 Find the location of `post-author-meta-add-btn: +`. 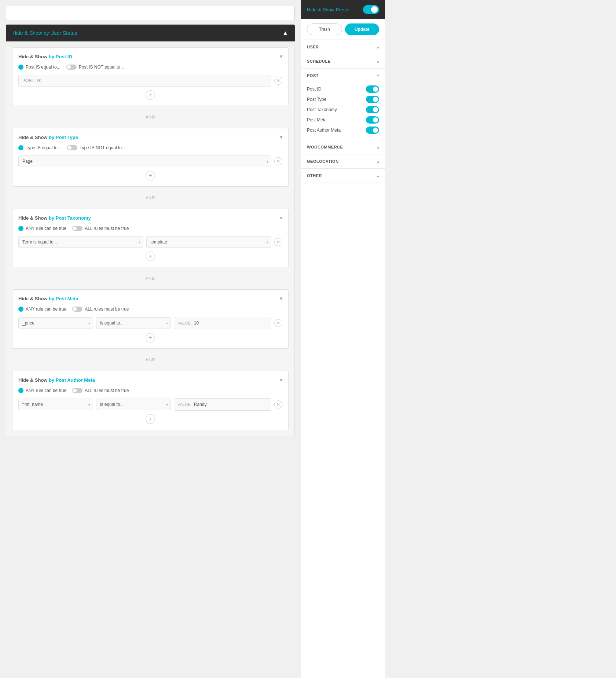

post-author-meta-add-btn: + is located at coordinates (150, 419).